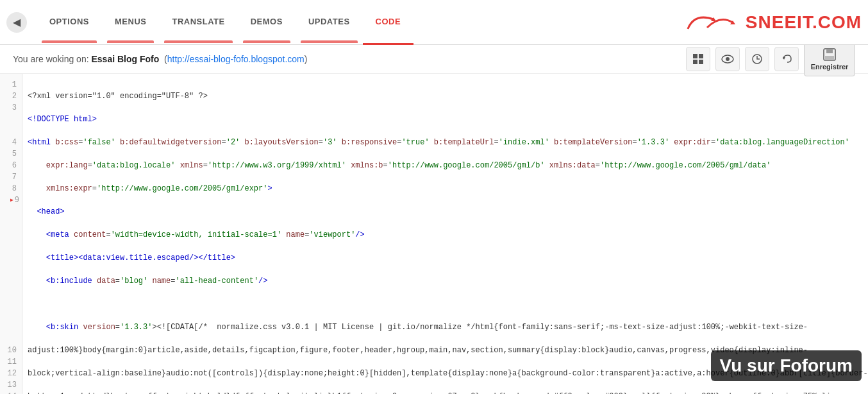 Image resolution: width=868 pixels, height=394 pixels. What do you see at coordinates (698, 59) in the screenshot?
I see `grid-icon-btn` at bounding box center [698, 59].